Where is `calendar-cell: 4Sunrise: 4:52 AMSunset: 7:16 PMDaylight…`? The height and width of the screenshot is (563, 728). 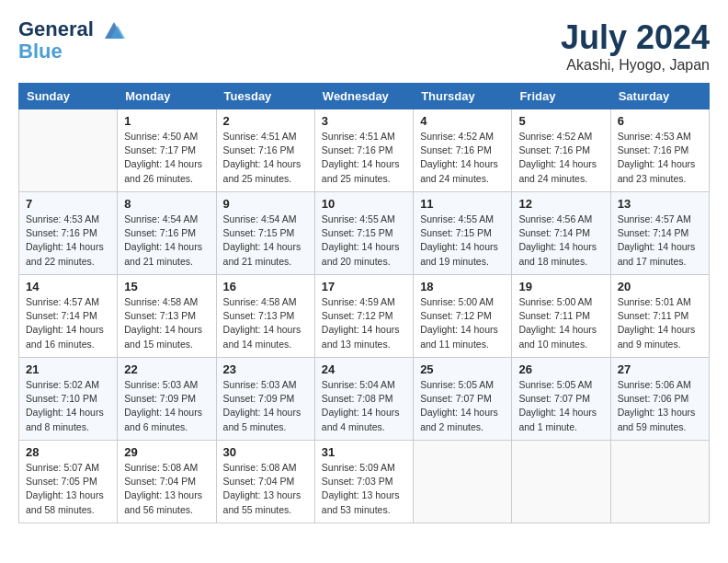 calendar-cell: 4Sunrise: 4:52 AMSunset: 7:16 PMDaylight… is located at coordinates (463, 151).